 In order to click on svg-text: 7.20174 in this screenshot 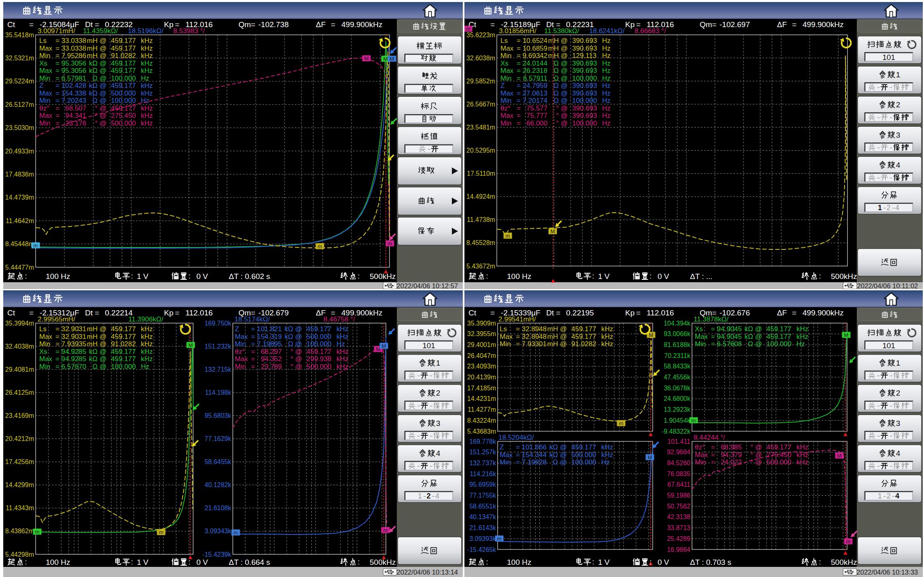, I will do `click(535, 100)`.